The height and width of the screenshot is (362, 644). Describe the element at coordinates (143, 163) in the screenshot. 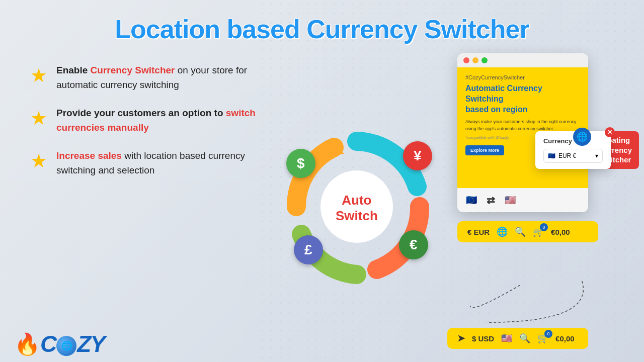

I see `feature-item-3: ★ Increase sales with location based cur…` at that location.